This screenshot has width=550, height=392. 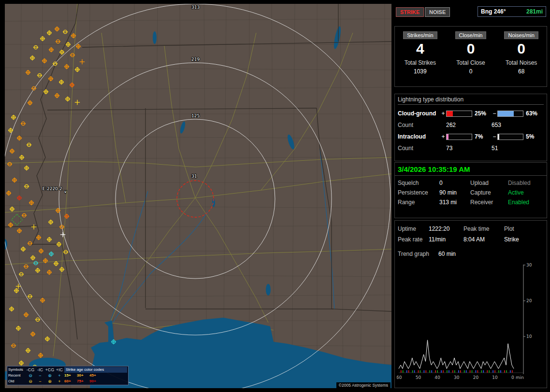 I want to click on ic-positive-bar, so click(x=459, y=137).